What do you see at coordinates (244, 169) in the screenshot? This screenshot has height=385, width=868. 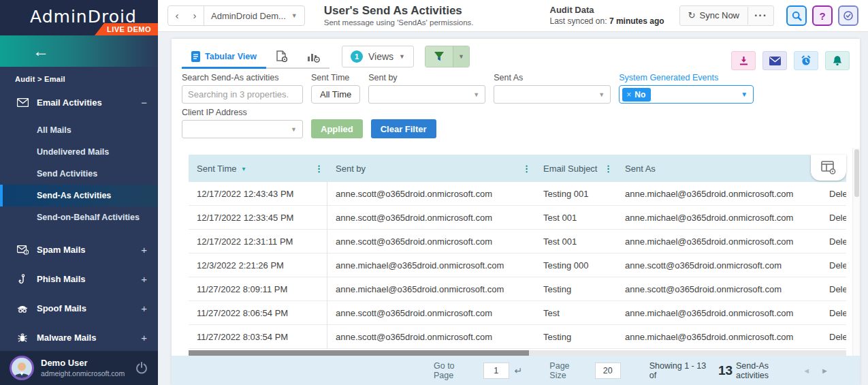 I see `sort-desc-icon: ▾` at bounding box center [244, 169].